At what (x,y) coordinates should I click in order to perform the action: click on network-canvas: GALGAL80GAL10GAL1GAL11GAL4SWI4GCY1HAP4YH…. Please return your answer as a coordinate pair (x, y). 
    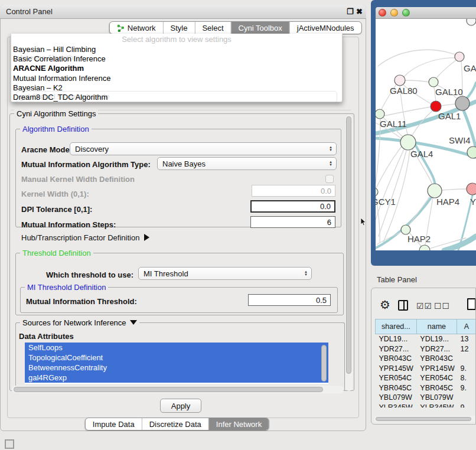
    Looking at the image, I should click on (426, 135).